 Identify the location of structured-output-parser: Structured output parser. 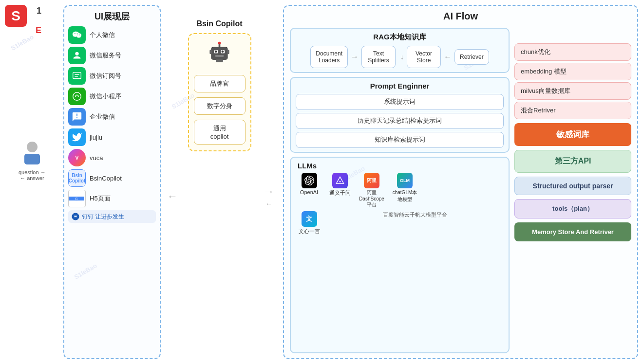
(573, 186).